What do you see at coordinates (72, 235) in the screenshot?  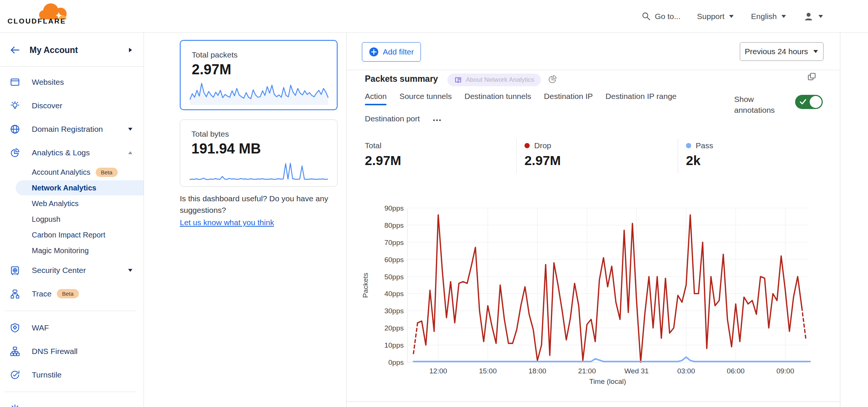 I see `sidebar-subitem-carbon-impact-report: Carbon Impact Report` at bounding box center [72, 235].